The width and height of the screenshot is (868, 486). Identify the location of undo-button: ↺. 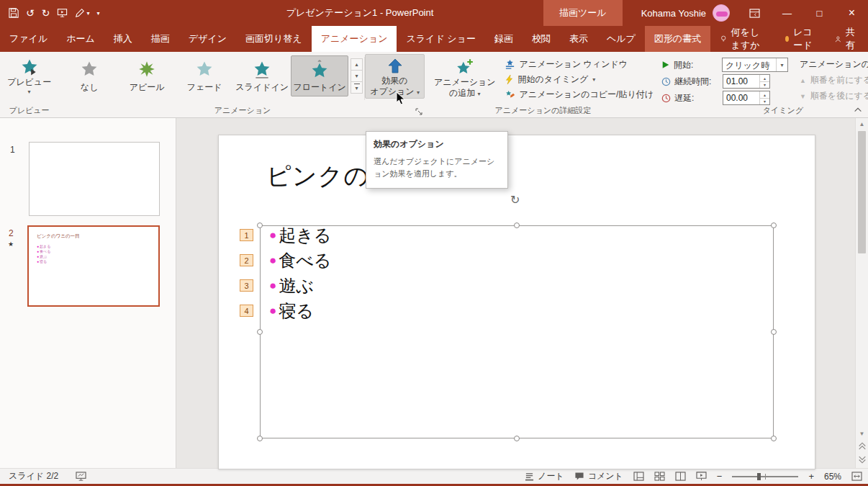
(30, 13).